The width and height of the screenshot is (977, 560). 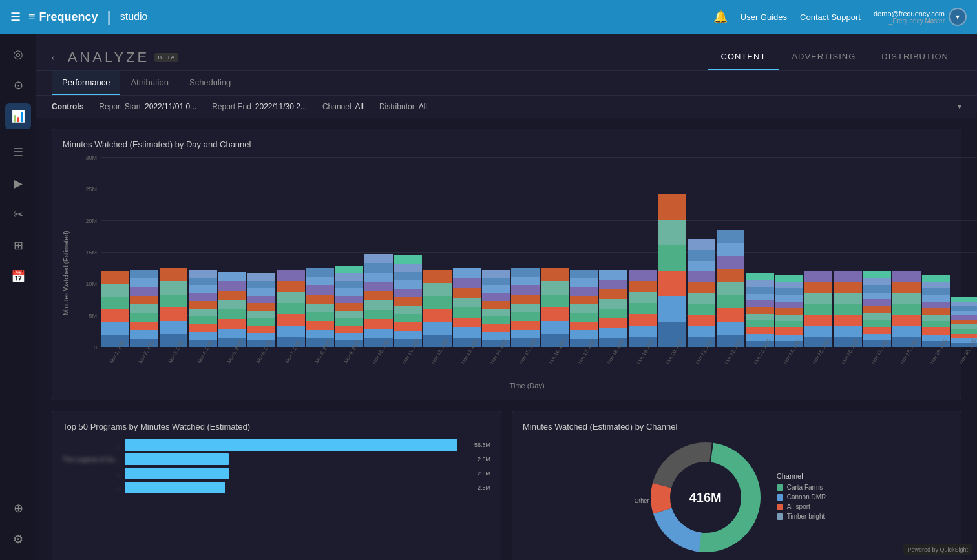 I want to click on hamburger-menu: ☰, so click(x=16, y=17).